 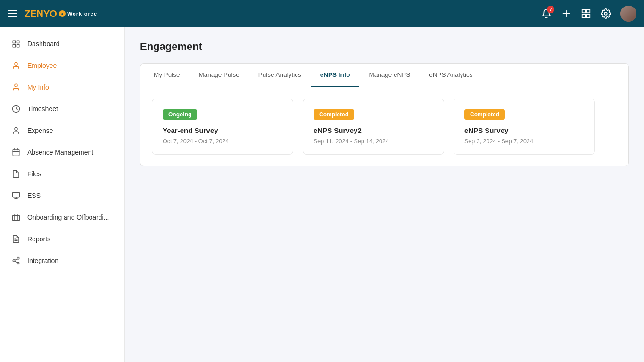 What do you see at coordinates (62, 174) in the screenshot?
I see `sidebar-item-files: Files` at bounding box center [62, 174].